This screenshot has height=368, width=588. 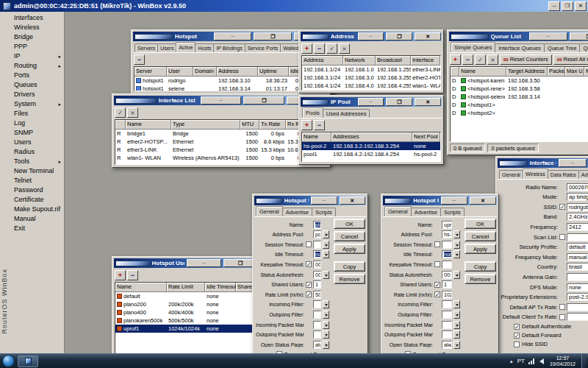 I want to click on table-row: D <hotspot-karen> 192.168.3.50 500k 296 …, so click(x=519, y=81).